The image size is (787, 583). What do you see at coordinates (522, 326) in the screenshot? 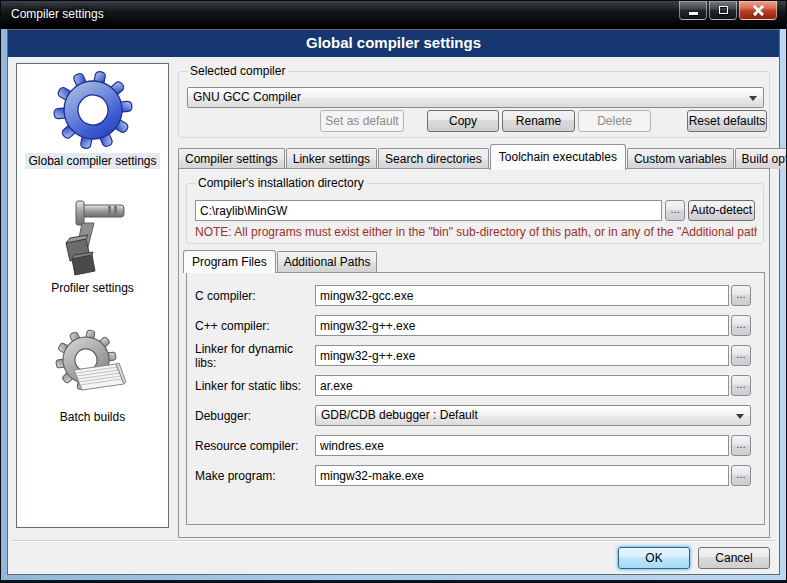
I see `cpp-compiler-input` at bounding box center [522, 326].